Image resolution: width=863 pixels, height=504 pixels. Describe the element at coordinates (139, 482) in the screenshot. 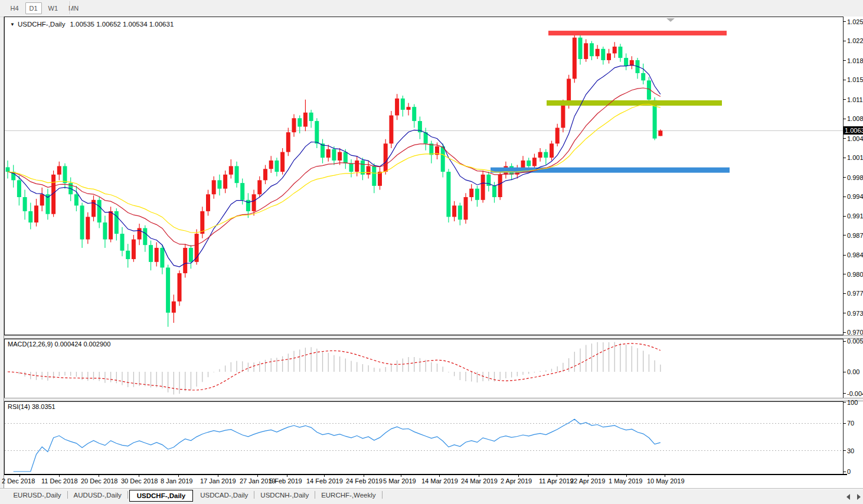

I see `date-axis-label: 30 Dec 2018` at that location.